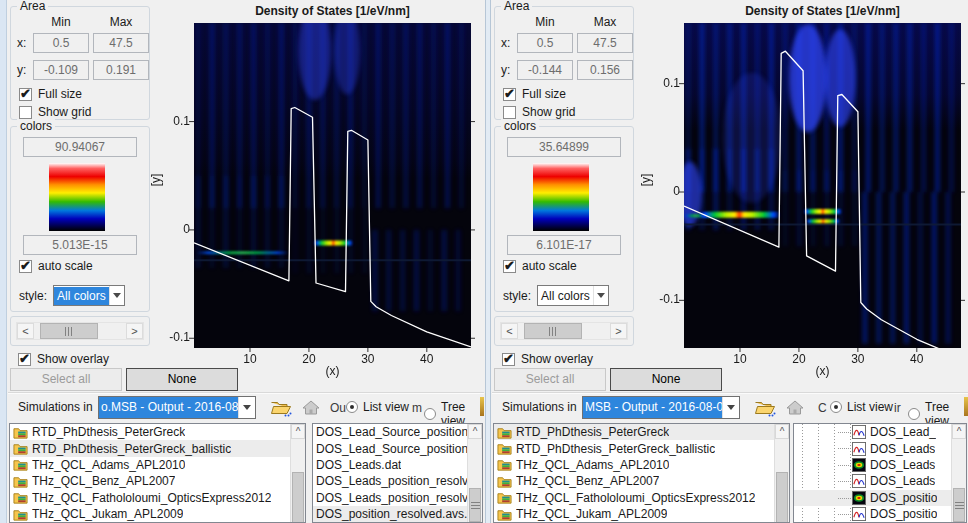 This screenshot has width=968, height=523. What do you see at coordinates (177, 408) in the screenshot?
I see `simulations-combobox: o.MSB - Output - 2016-08-09` at bounding box center [177, 408].